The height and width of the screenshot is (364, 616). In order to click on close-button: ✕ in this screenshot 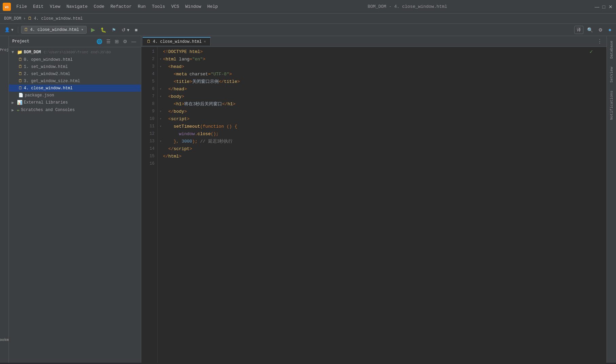, I will do `click(611, 7)`.